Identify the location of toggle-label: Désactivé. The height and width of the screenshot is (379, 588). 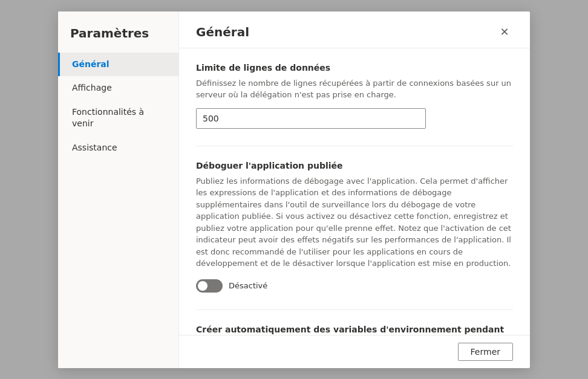
(248, 285).